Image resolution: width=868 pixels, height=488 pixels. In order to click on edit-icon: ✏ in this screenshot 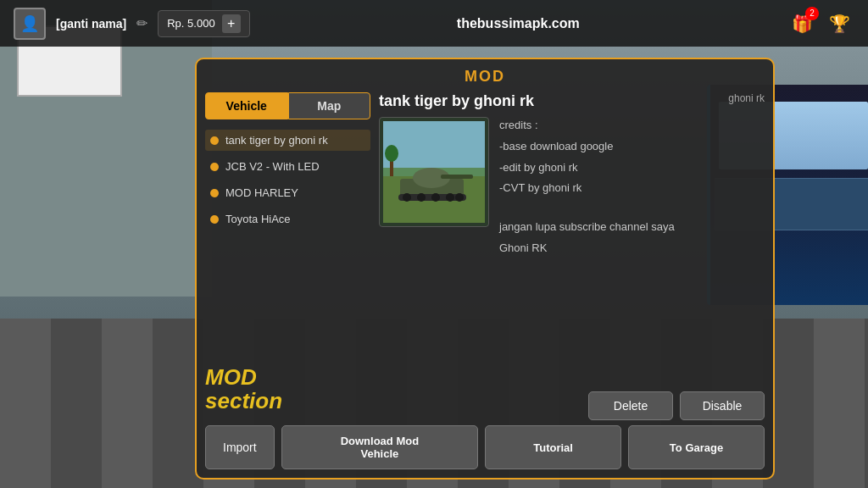, I will do `click(142, 24)`.